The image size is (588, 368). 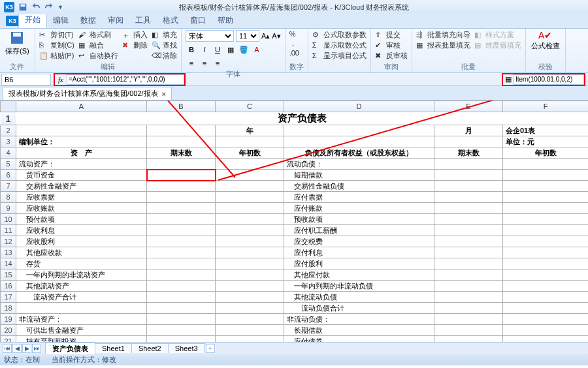 I want to click on cell: 单位：元, so click(x=546, y=142).